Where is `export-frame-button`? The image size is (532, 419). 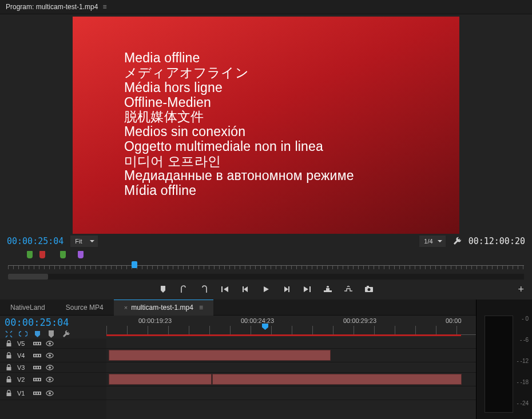
export-frame-button is located at coordinates (369, 289).